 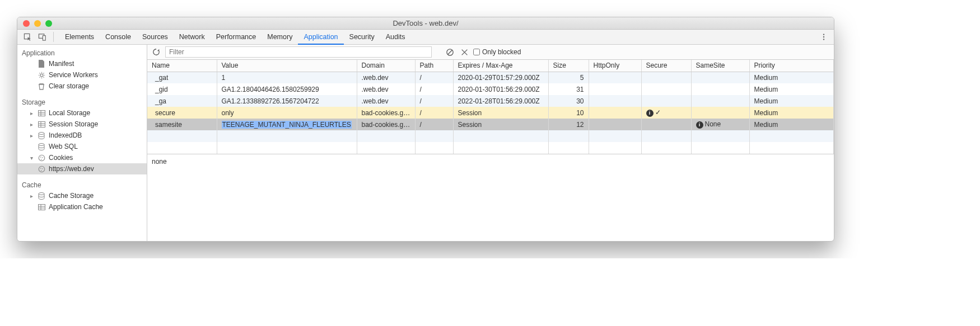 What do you see at coordinates (426, 23) in the screenshot?
I see `window-title: DevTools - web.dev/` at bounding box center [426, 23].